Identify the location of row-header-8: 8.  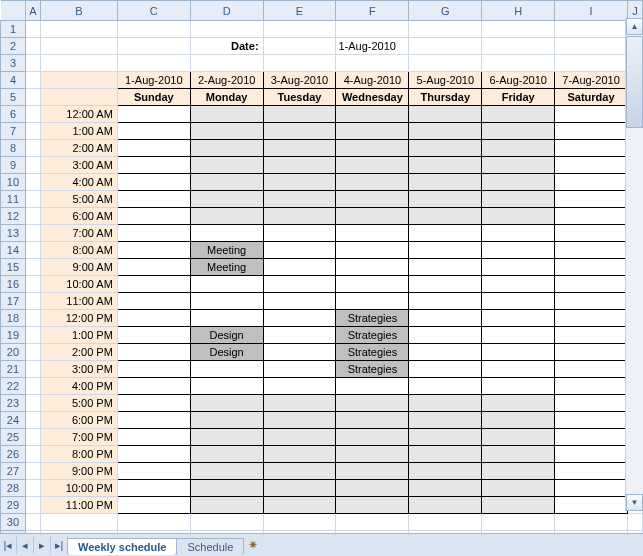
(14, 148).